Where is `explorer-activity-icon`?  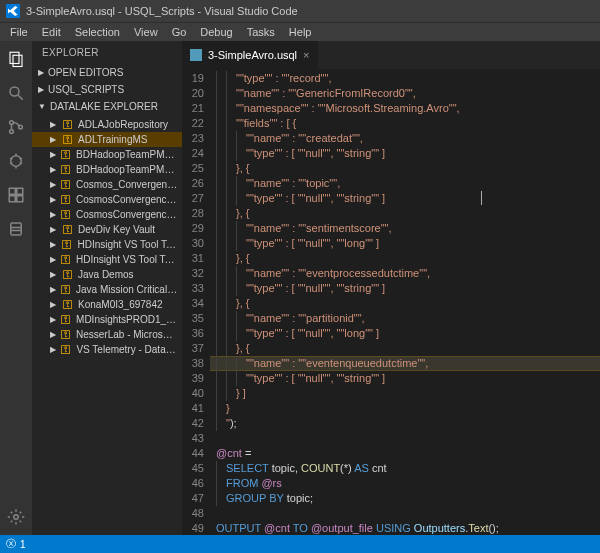
explorer-activity-icon is located at coordinates (16, 59).